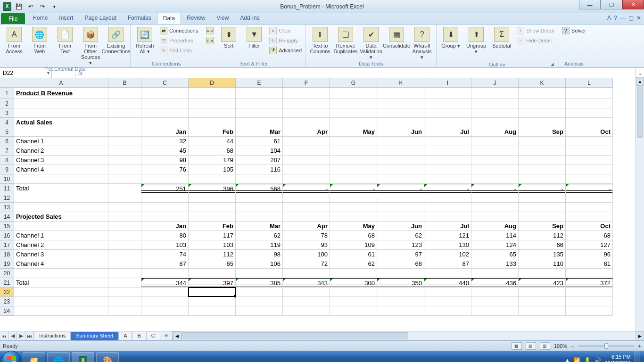 This screenshot has width=644, height=362. Describe the element at coordinates (7, 226) in the screenshot. I see `row-header-15: 15` at that location.